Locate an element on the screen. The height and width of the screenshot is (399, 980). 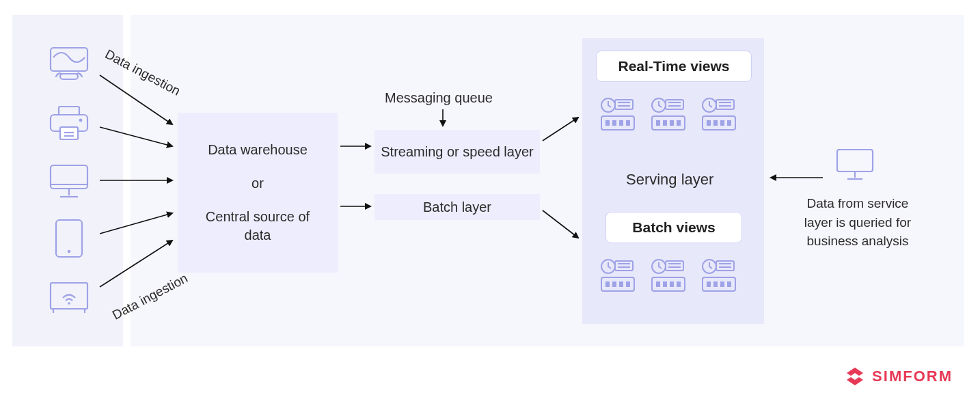
desktop-icon is located at coordinates (69, 182).